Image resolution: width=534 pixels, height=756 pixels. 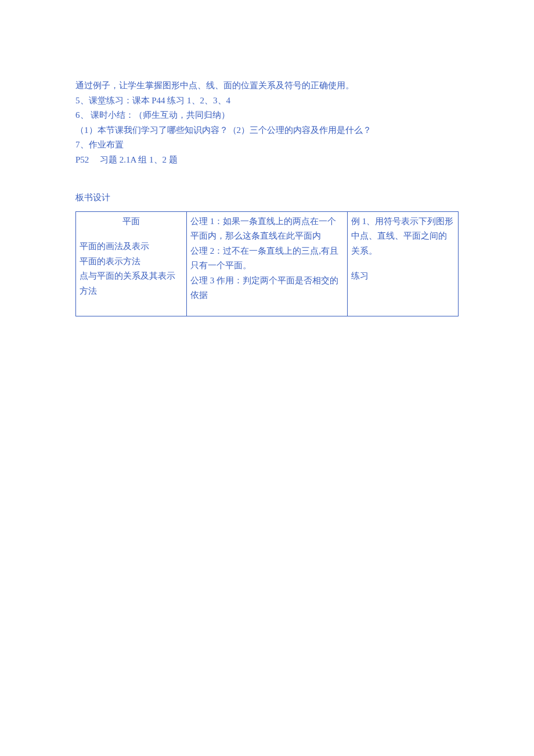 I want to click on cell-line: 平面的画法及表示, so click(x=131, y=247).